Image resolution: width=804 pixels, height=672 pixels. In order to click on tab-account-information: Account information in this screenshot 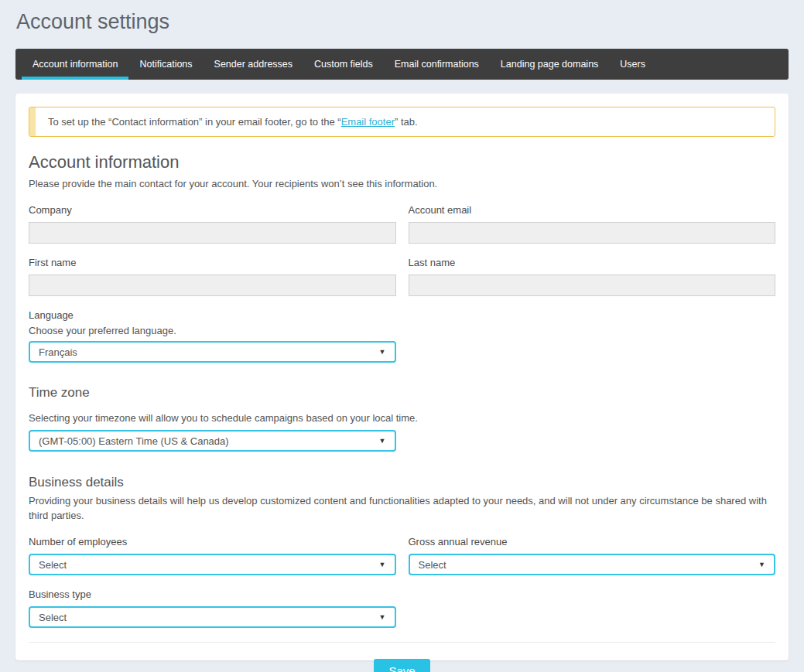, I will do `click(75, 64)`.